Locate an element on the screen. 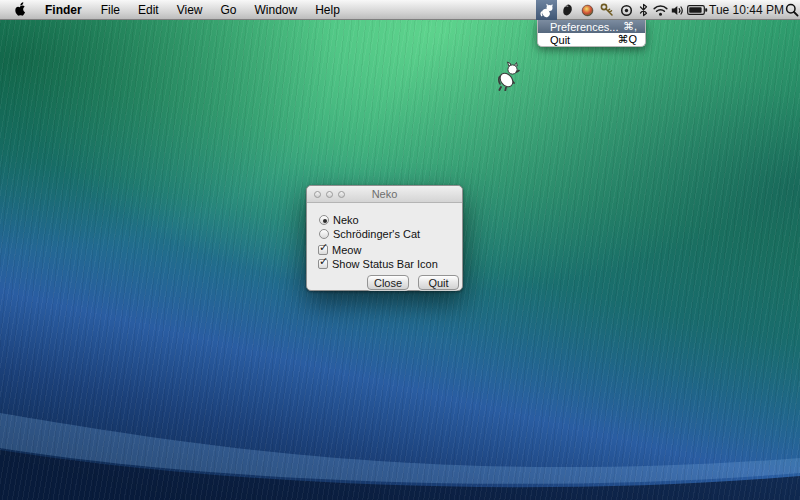 This screenshot has height=500, width=800. quit-button: Quit is located at coordinates (438, 282).